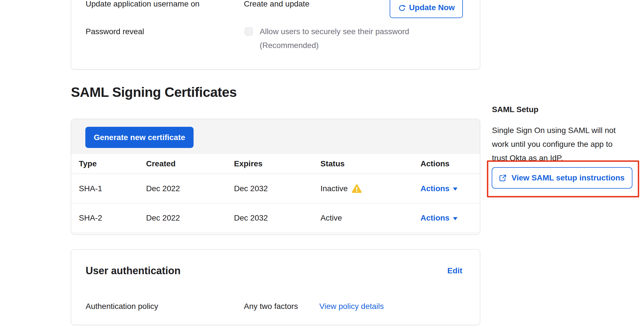  What do you see at coordinates (554, 130) in the screenshot?
I see `saml-setup-description-line1: Single Sign On using SAML will not` at bounding box center [554, 130].